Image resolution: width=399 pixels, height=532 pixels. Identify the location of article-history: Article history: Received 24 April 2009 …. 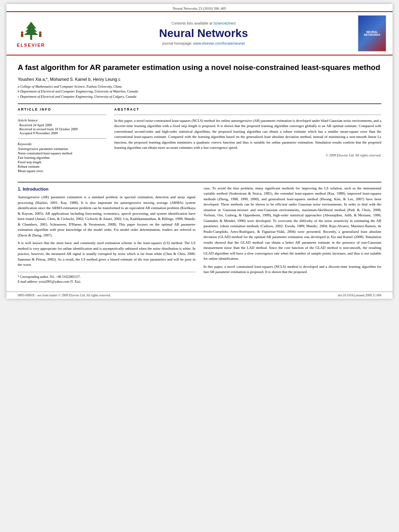
(62, 127).